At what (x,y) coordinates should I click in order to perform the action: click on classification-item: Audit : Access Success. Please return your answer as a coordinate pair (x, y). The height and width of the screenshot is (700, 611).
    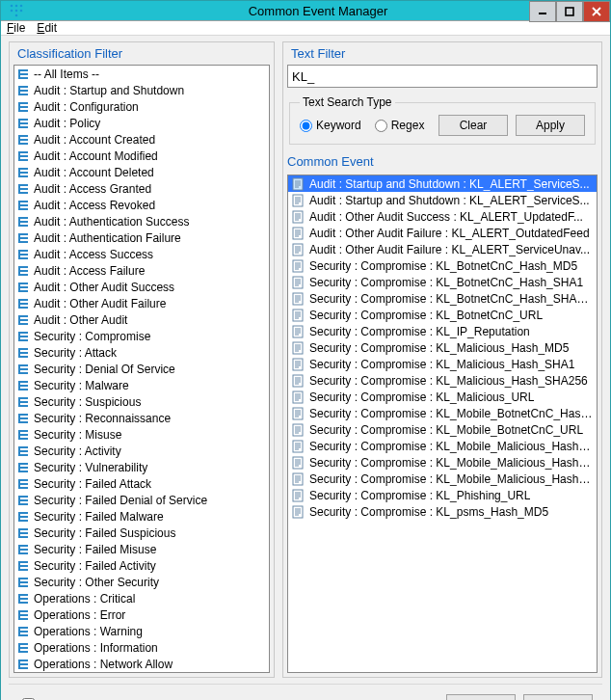
    Looking at the image, I should click on (142, 255).